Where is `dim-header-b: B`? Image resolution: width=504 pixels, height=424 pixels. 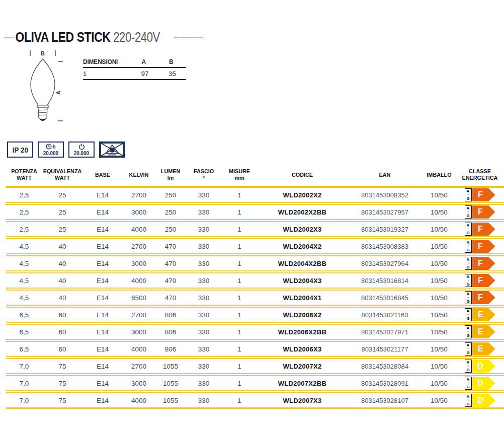
dim-header-b: B is located at coordinates (171, 61).